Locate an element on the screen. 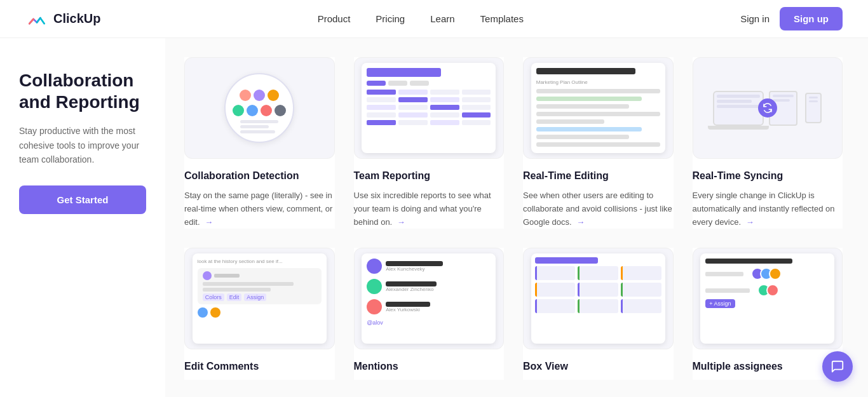 Image resolution: width=868 pixels, height=397 pixels. feature-card-syncing: Real-Time Syncing Every single change in… is located at coordinates (768, 143).